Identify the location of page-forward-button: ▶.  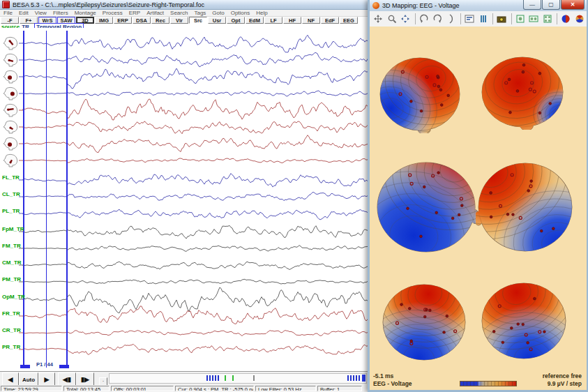
(47, 379).